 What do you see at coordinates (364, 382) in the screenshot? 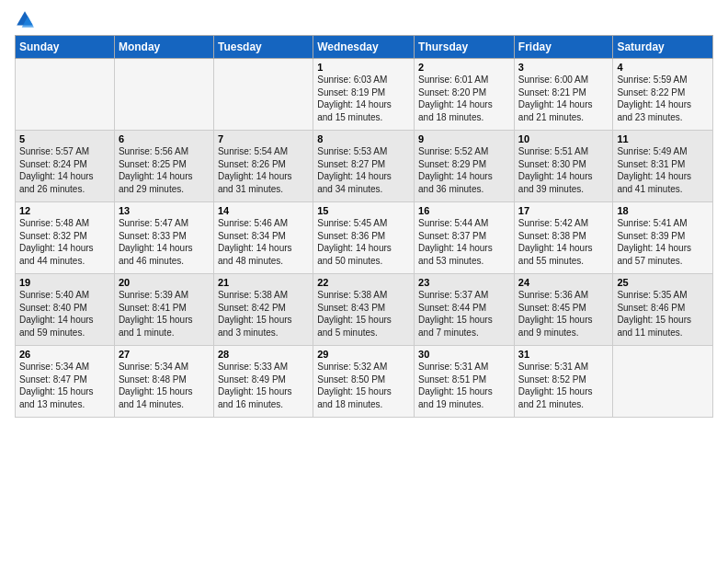
I see `week-row-4: 26Sunrise: 5:34 AM Sunset: 8:47 PM Dayli…` at bounding box center [364, 382].